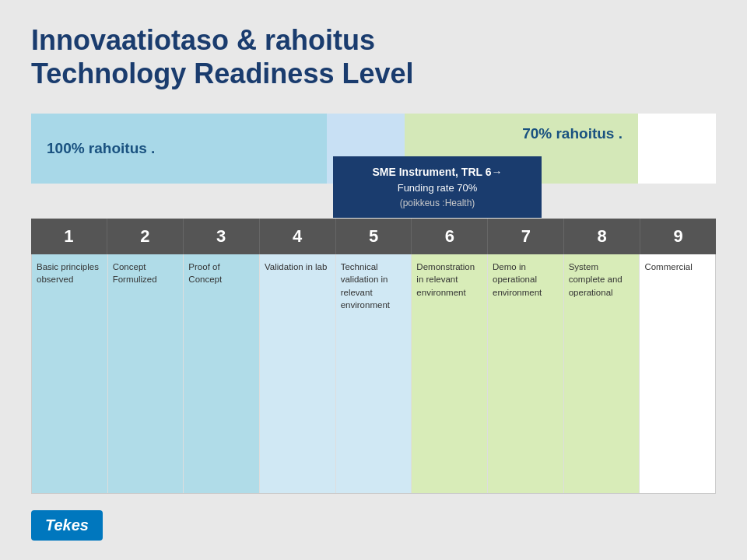 The width and height of the screenshot is (747, 560). I want to click on trl-num-9: 9, so click(679, 236).